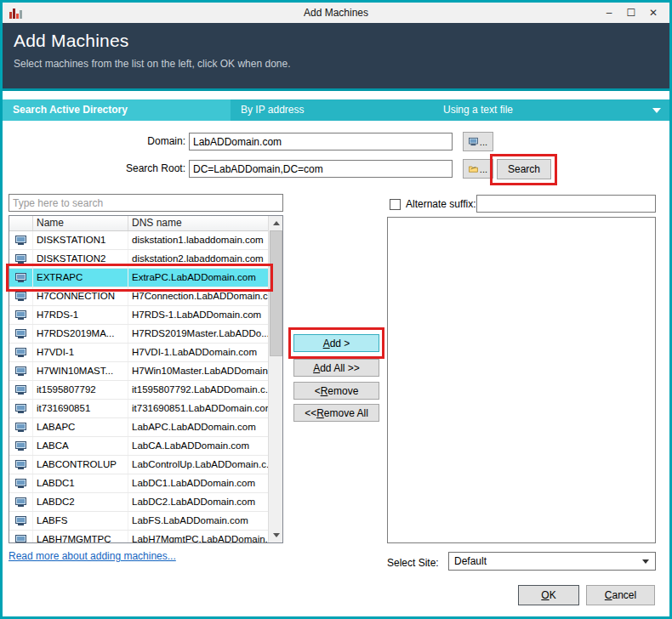 This screenshot has width=672, height=619. What do you see at coordinates (340, 368) in the screenshot?
I see `button-label-part: dd All >>` at bounding box center [340, 368].